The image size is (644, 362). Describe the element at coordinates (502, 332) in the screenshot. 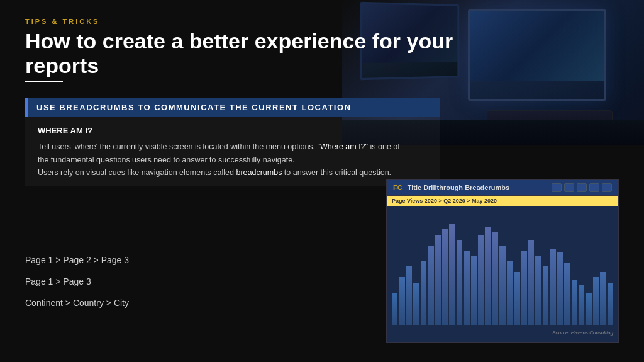

I see `chart-source: Source: Havens Consulting` at that location.